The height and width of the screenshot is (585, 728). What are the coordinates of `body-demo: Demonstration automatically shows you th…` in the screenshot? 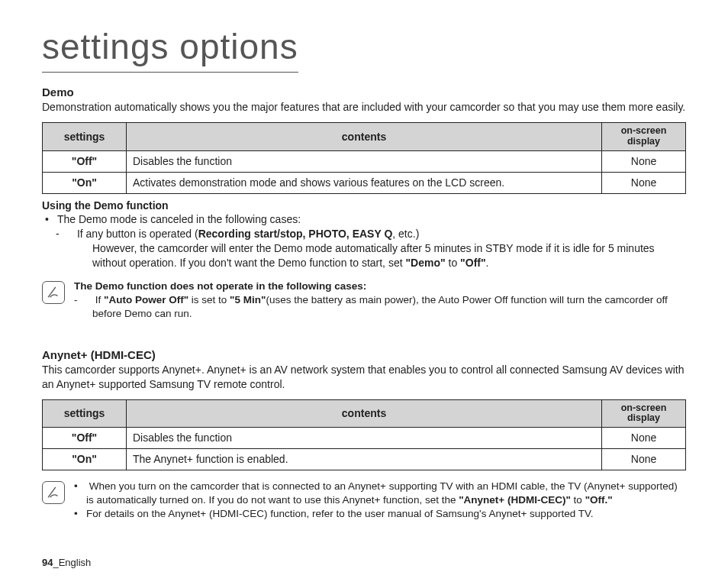 It's located at (364, 107).